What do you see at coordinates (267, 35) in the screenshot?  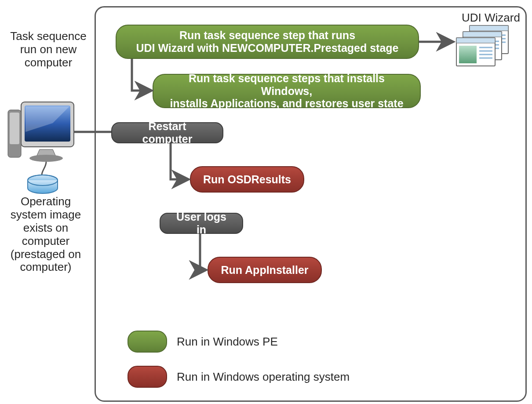 I see `step1-line1: Run task sequence step that runs` at bounding box center [267, 35].